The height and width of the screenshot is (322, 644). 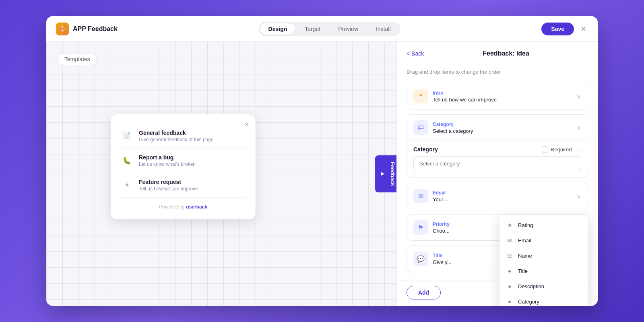 I want to click on email-chevron-icon: ∨, so click(x=579, y=196).